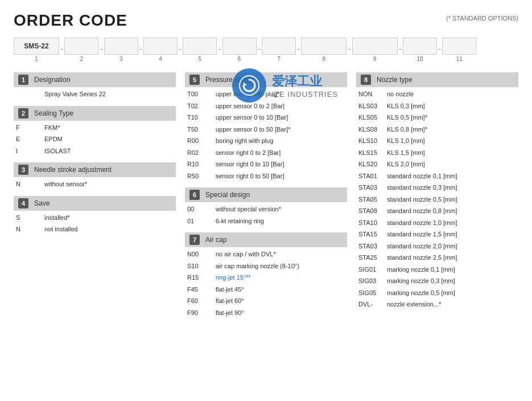 The height and width of the screenshot is (401, 532). I want to click on oc-num-5: 5, so click(200, 59).